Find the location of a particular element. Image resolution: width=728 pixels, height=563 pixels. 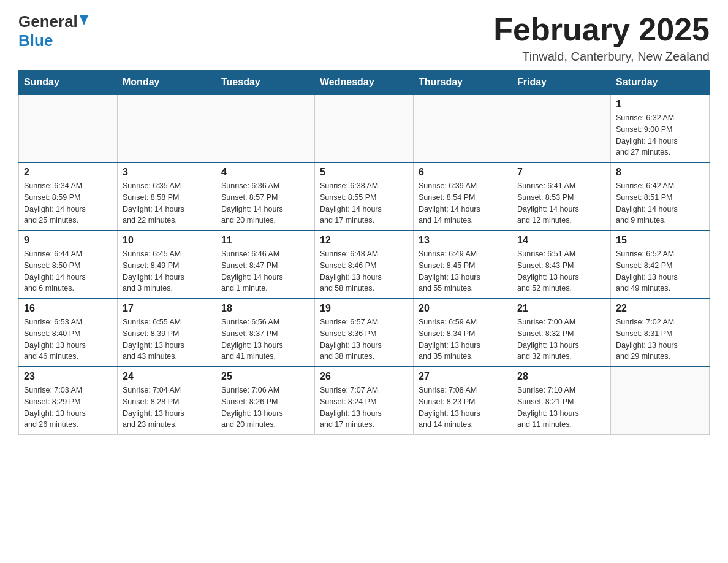

calendar-week-row: 9Sunrise: 6:44 AM Sunset: 8:50 PM Daylig… is located at coordinates (364, 265).